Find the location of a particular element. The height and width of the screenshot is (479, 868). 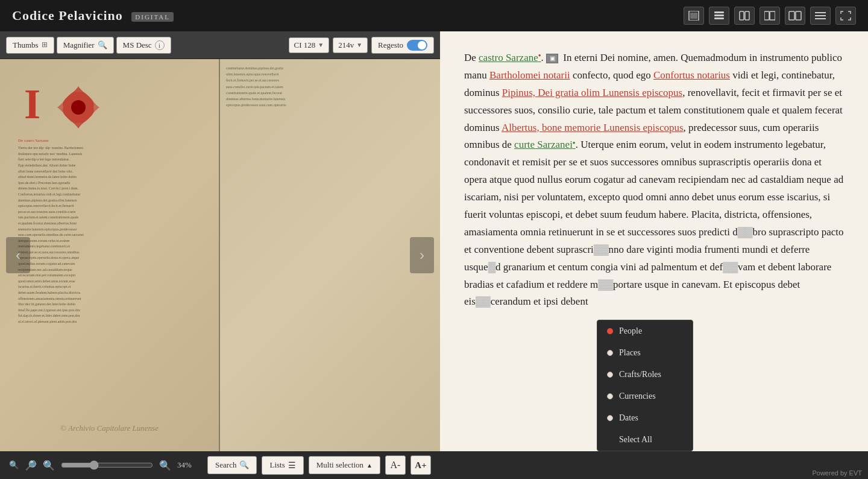

ci-dropdown-arrow: ▼ is located at coordinates (321, 45).